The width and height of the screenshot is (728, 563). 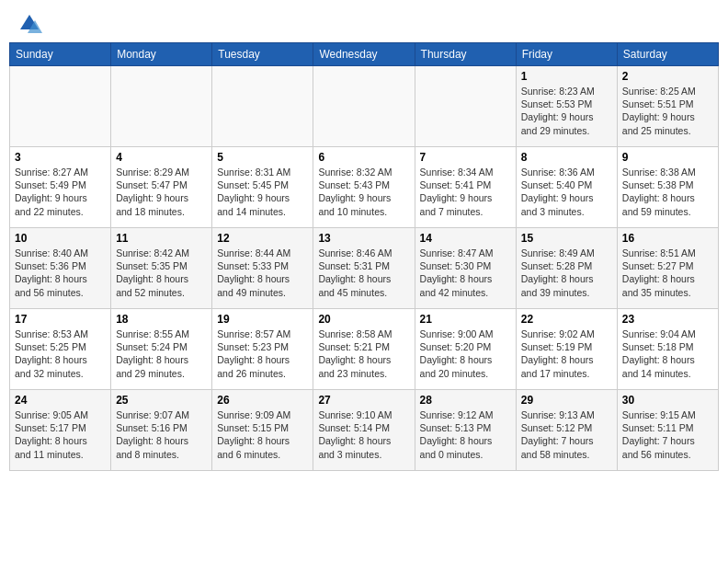 What do you see at coordinates (566, 319) in the screenshot?
I see `day-number: 22` at bounding box center [566, 319].